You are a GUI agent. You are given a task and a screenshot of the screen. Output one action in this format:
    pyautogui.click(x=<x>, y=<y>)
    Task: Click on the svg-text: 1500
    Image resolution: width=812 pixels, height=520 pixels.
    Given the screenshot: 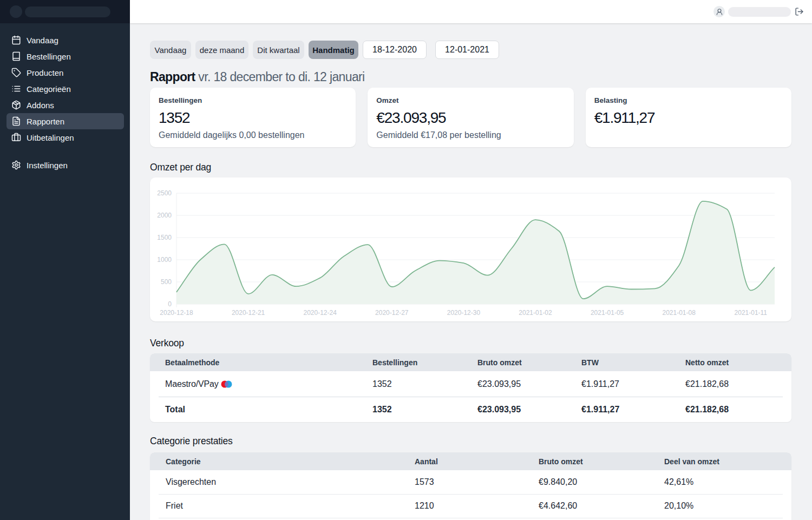 What is the action you would take?
    pyautogui.click(x=165, y=238)
    